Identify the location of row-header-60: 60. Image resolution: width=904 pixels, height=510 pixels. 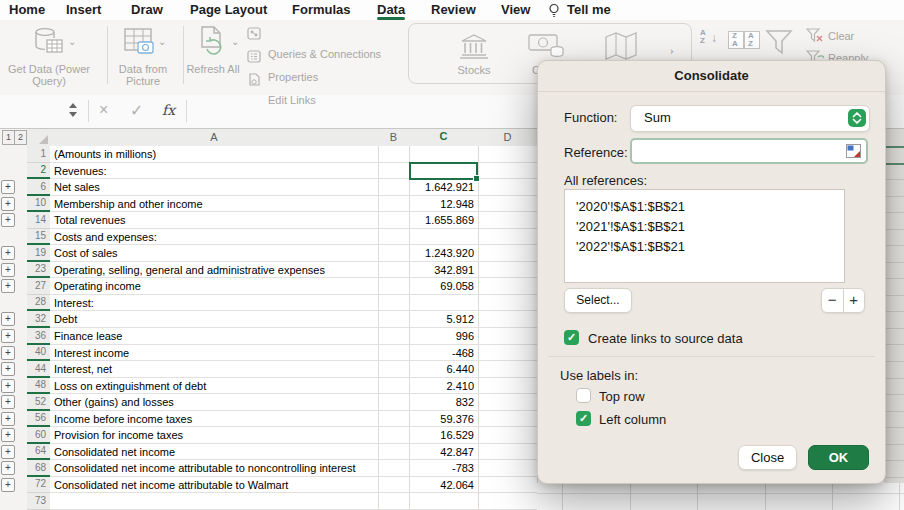
(38, 436).